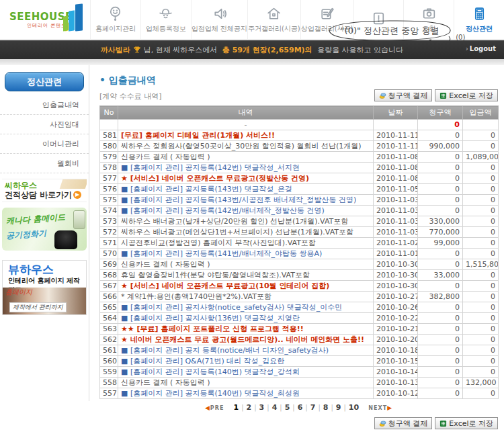 The height and width of the screenshot is (434, 504). I want to click on sidebar-title-settlement: 정산관련, so click(44, 82).